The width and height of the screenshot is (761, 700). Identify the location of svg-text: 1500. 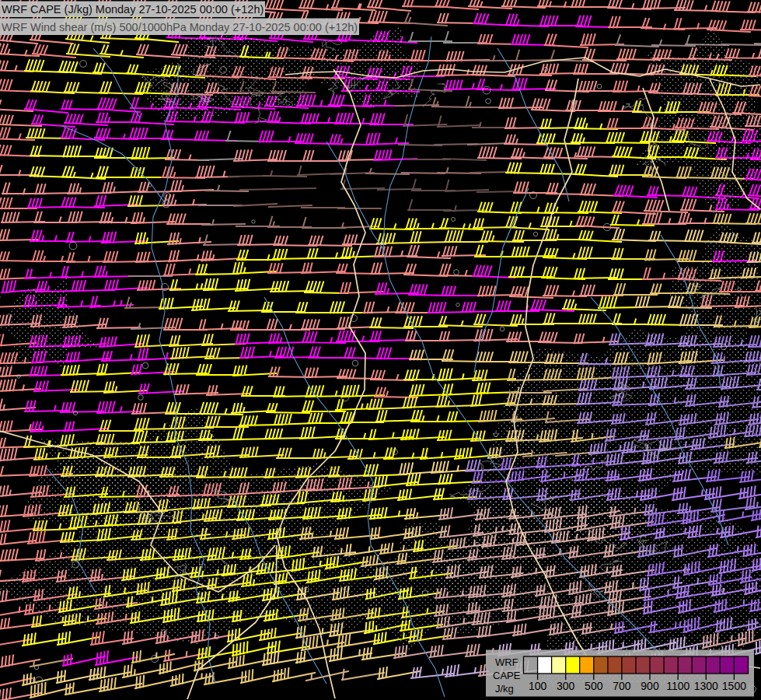
(734, 686).